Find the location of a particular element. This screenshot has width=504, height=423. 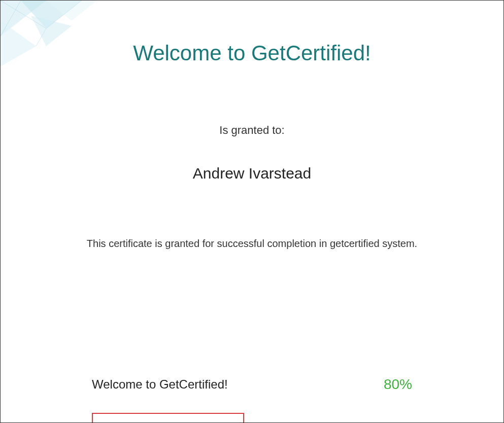

recipient-name: Andrew Ivarstead is located at coordinates (252, 173).